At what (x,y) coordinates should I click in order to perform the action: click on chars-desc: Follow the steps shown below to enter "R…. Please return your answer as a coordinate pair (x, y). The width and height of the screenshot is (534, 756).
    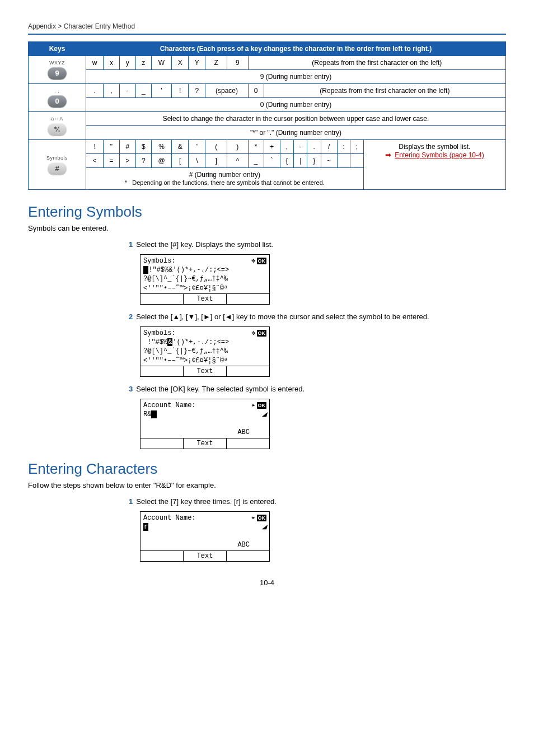
    Looking at the image, I should click on (267, 485).